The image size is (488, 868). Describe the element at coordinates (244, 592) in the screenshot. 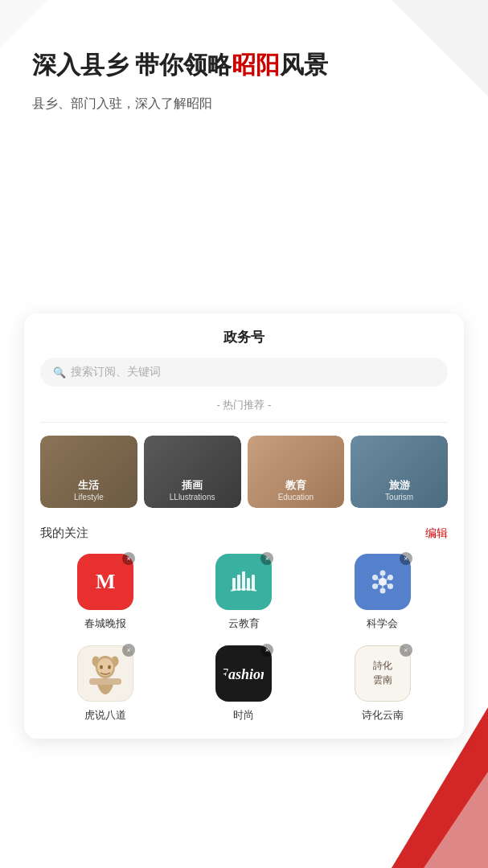

I see `follow-item-云教育: ×云教育` at that location.